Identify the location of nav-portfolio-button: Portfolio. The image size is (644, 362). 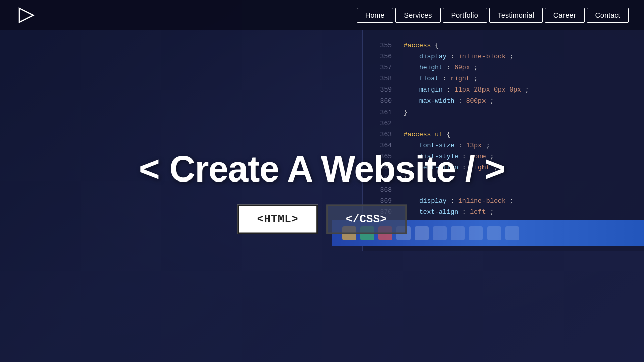
(465, 15).